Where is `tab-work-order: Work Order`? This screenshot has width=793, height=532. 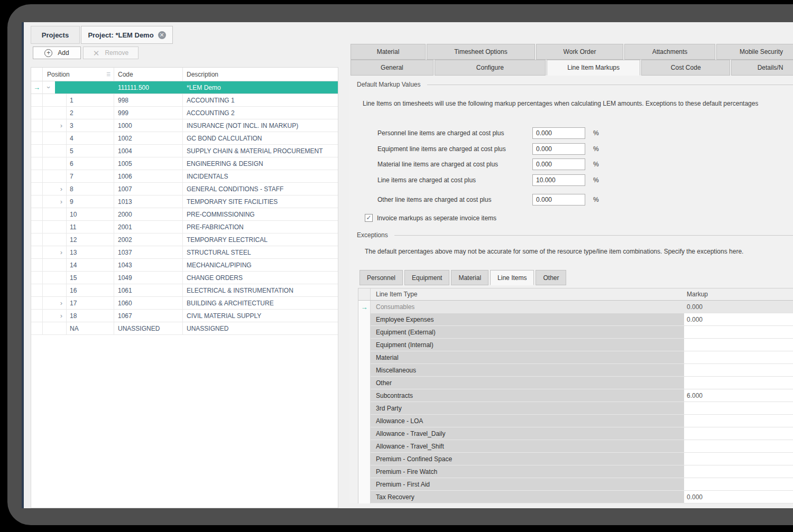 tab-work-order: Work Order is located at coordinates (579, 52).